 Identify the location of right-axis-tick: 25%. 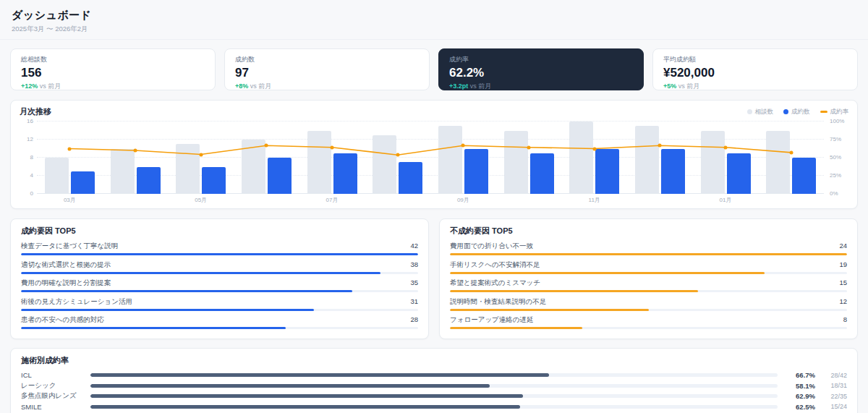
(835, 176).